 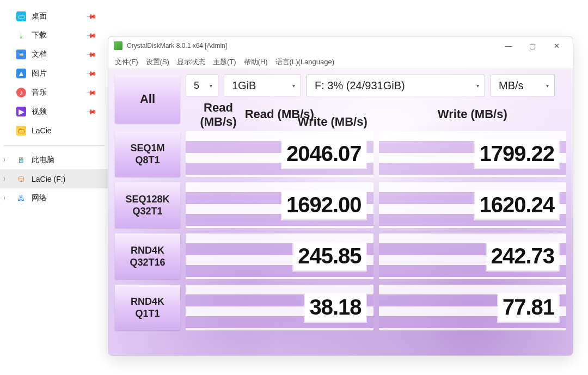 What do you see at coordinates (473, 154) in the screenshot?
I see `write-cell: 1799.22` at bounding box center [473, 154].